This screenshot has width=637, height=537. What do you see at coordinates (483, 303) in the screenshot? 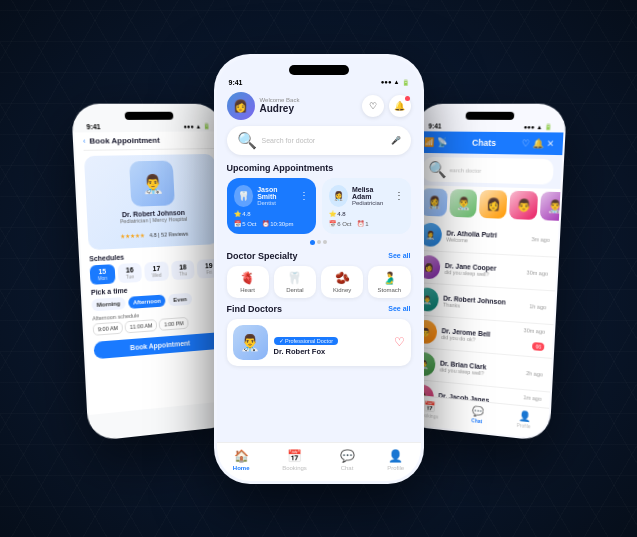
I see `chat-info-3: Dr. Robert Johnson Thanks` at bounding box center [483, 303].